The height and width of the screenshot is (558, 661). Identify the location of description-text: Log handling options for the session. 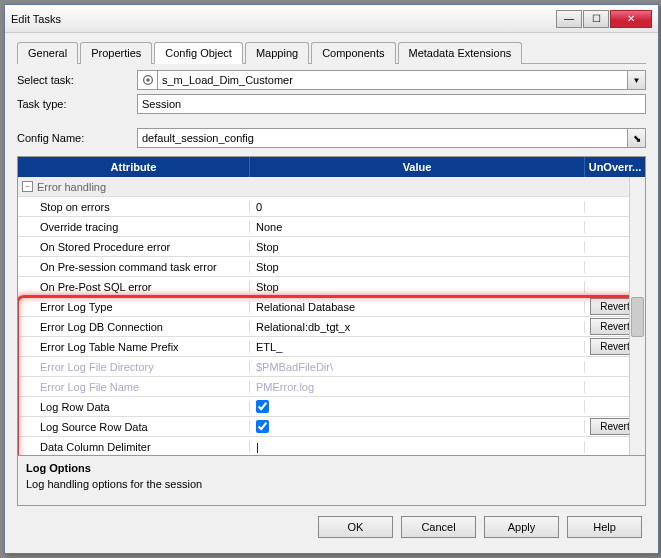
(332, 484).